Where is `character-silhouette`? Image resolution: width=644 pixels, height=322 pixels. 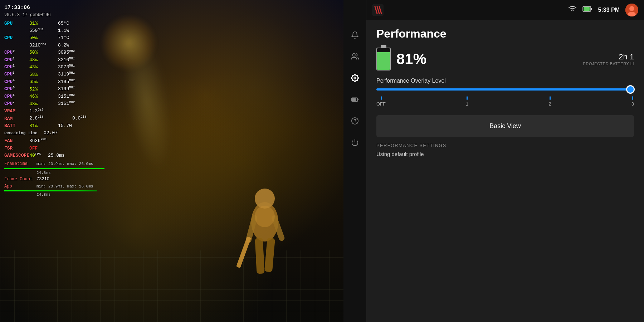
character-silhouette is located at coordinates (265, 233).